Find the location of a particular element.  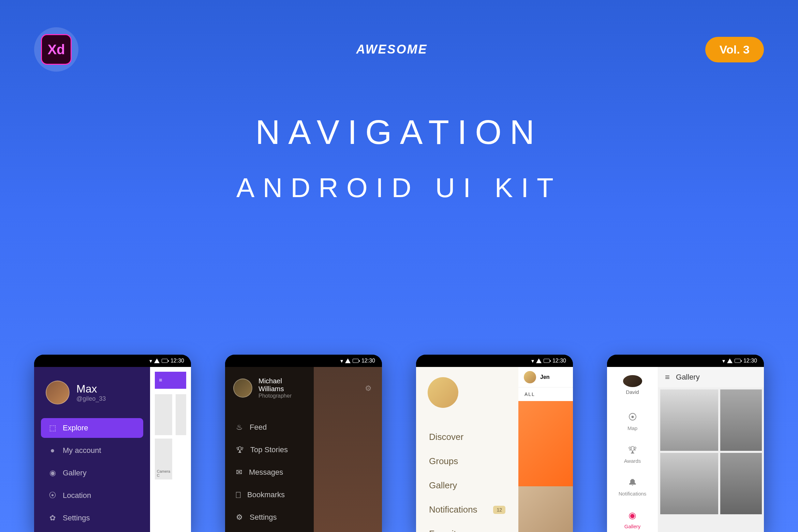

nav-label: Messages is located at coordinates (266, 472).